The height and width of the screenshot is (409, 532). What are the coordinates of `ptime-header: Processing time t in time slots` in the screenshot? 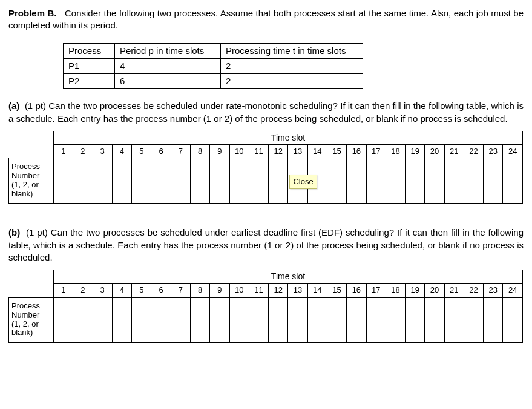 It's located at (292, 51).